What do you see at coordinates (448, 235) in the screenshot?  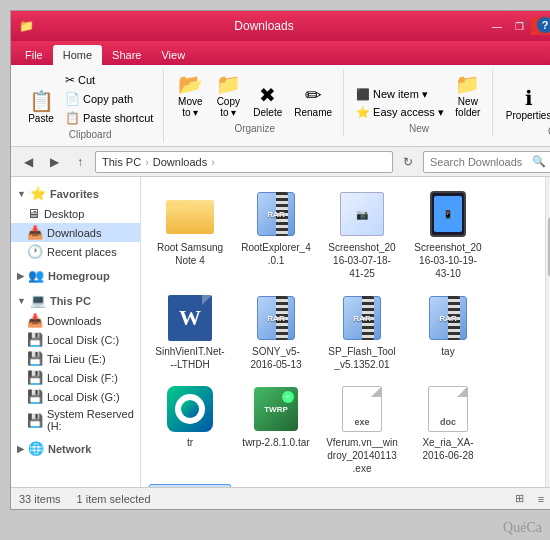 I see `file-item-screenshot2: 📱 Screenshot_2016-03-10-19-43-10` at bounding box center [448, 235].